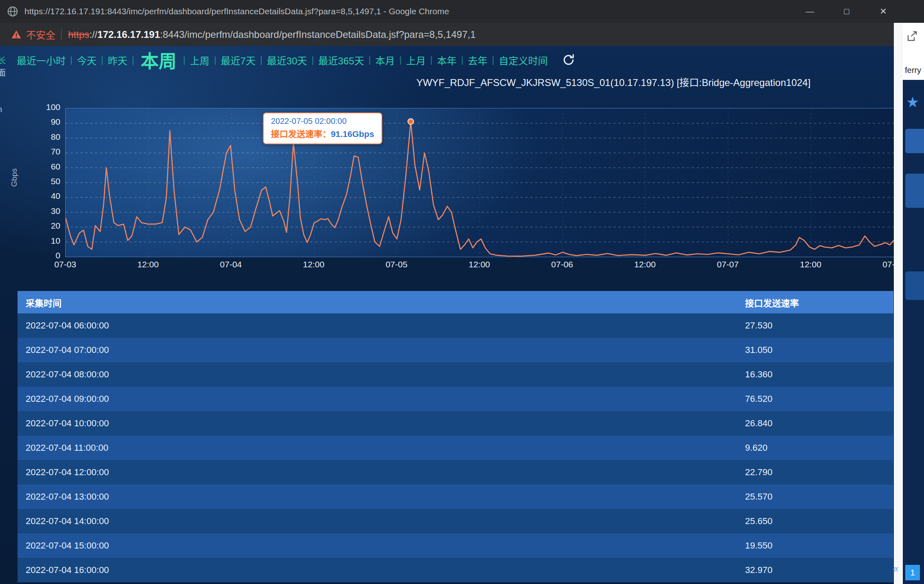  I want to click on time-range-item-10: 上月, so click(416, 60).